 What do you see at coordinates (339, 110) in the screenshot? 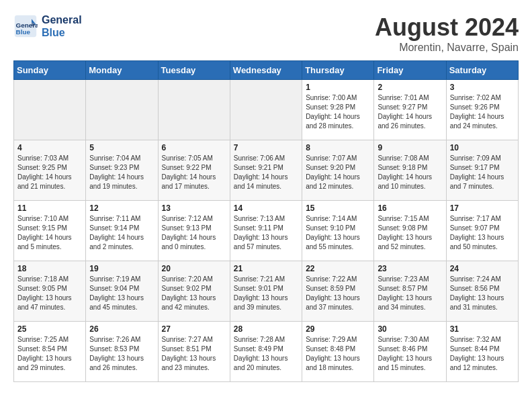
I see `calendar-cell: 1Sunrise: 7:00 AM Sunset: 9:28 PM Daylig…` at bounding box center [339, 110].